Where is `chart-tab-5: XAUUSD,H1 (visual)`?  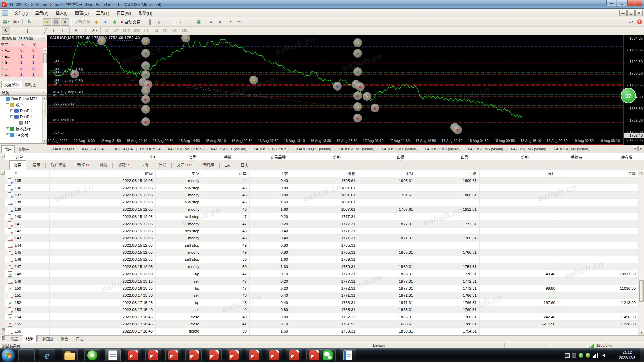
chart-tab-5: XAUUSD,H1 (visual) is located at coordinates (228, 149).